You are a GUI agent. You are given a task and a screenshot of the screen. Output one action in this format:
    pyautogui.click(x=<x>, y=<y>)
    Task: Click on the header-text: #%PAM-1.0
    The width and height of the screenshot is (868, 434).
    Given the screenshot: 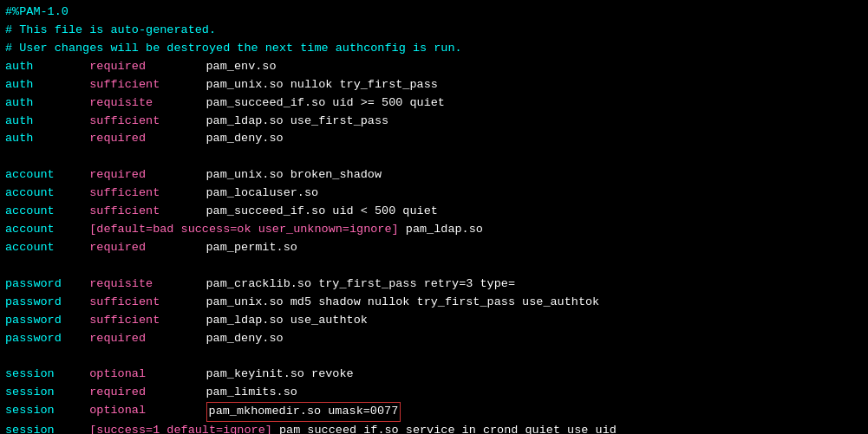 What is the action you would take?
    pyautogui.click(x=36, y=12)
    